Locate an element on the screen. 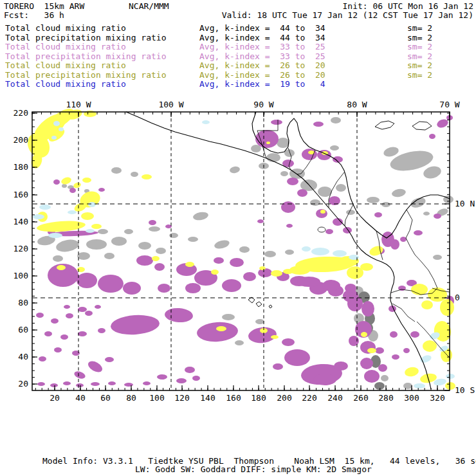  grid-x-label: 260 is located at coordinates (360, 398).